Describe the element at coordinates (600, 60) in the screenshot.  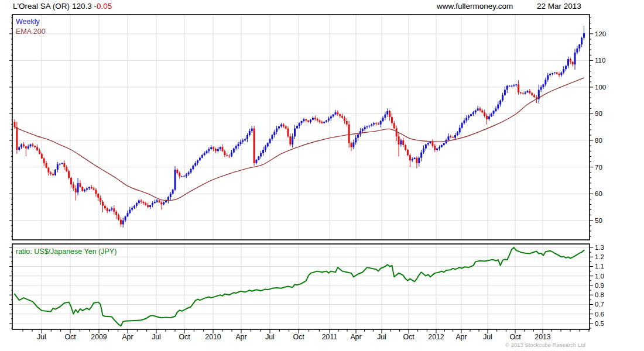
I see `price-y-label: 110` at that location.